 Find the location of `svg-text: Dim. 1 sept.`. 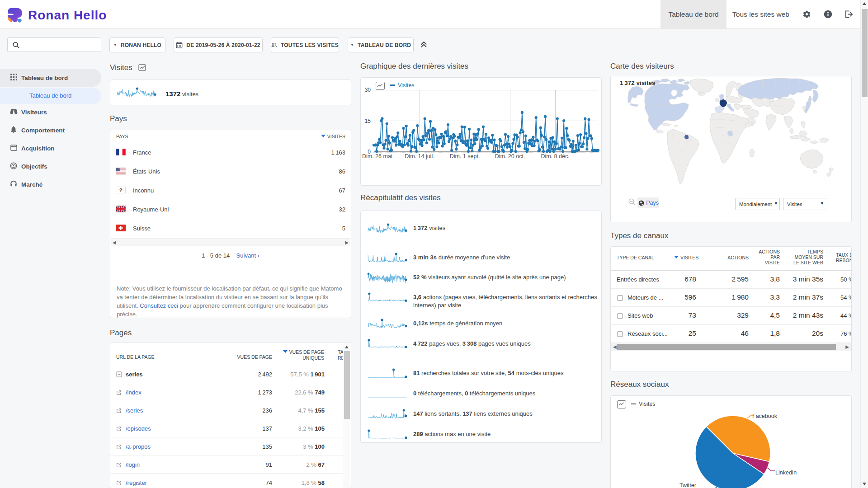

svg-text: Dim. 1 sept. is located at coordinates (465, 156).